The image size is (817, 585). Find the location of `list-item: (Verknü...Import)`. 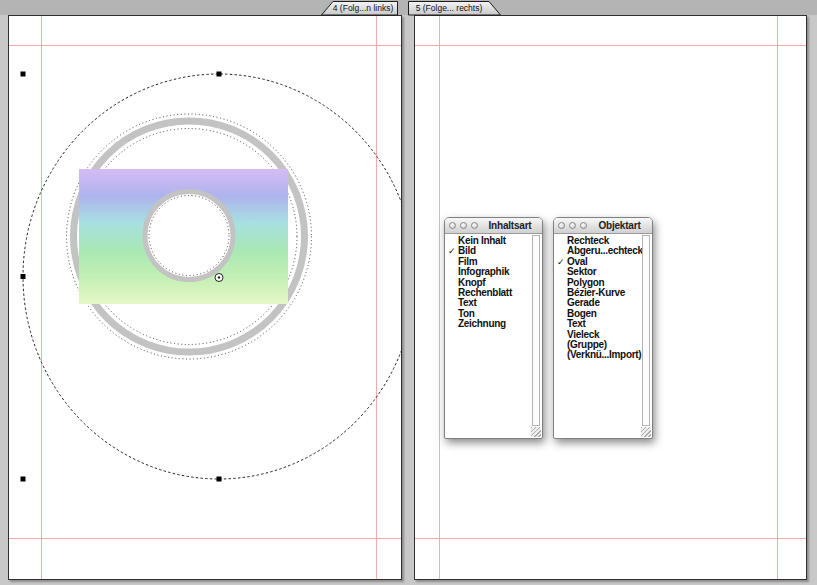

list-item: (Verknü...Import) is located at coordinates (603, 355).